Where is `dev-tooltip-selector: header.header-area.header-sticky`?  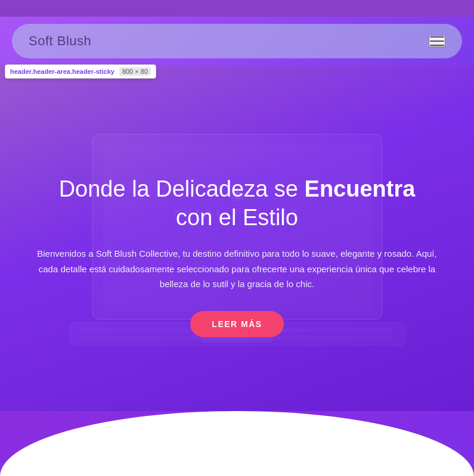 dev-tooltip-selector: header.header-area.header-sticky is located at coordinates (62, 71).